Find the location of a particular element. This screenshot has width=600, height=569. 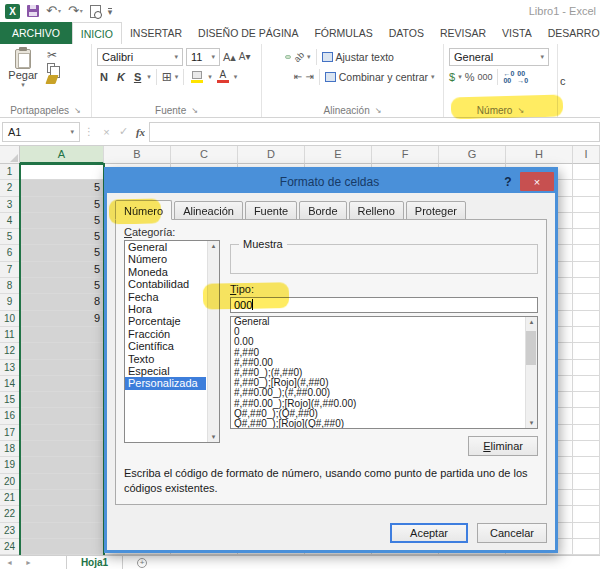

delete-button: Eliminar is located at coordinates (503, 446).